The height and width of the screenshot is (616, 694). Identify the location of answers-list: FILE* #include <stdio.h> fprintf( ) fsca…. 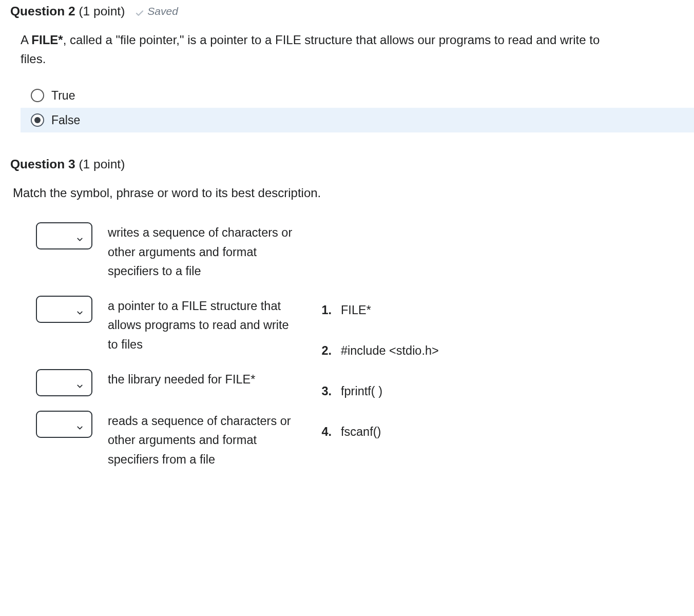
(379, 371).